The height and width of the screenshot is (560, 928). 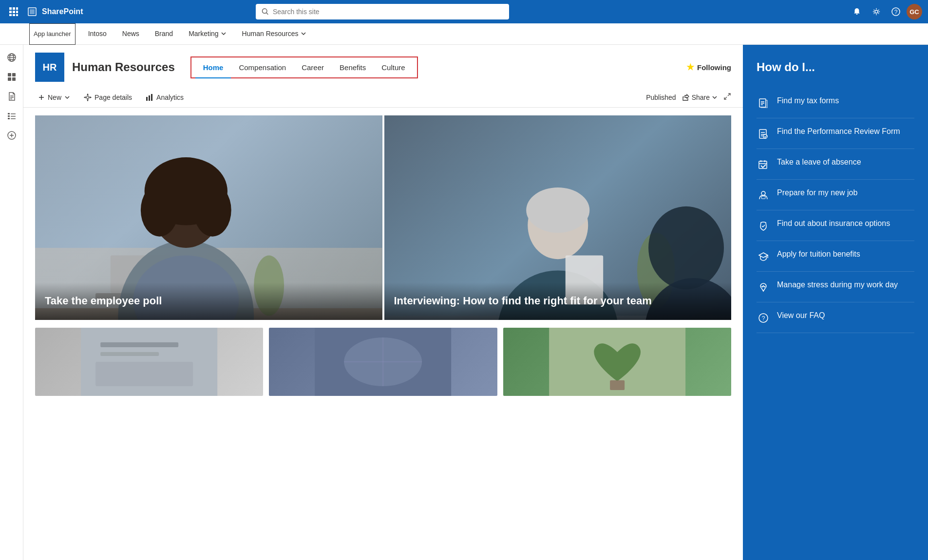 What do you see at coordinates (274, 34) in the screenshot?
I see `nav-item-hr: Human Resources` at bounding box center [274, 34].